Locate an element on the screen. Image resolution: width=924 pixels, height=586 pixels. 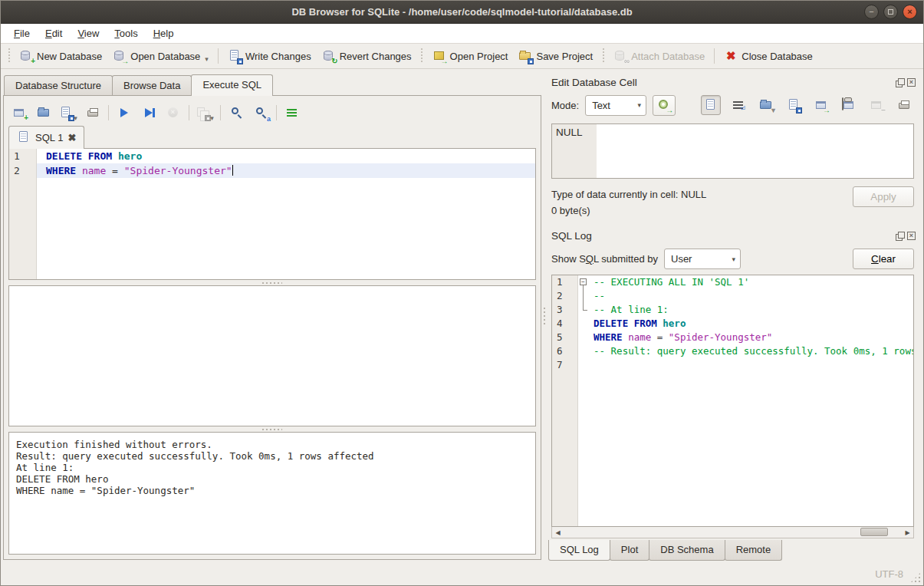
auto-format-button is located at coordinates (292, 113).